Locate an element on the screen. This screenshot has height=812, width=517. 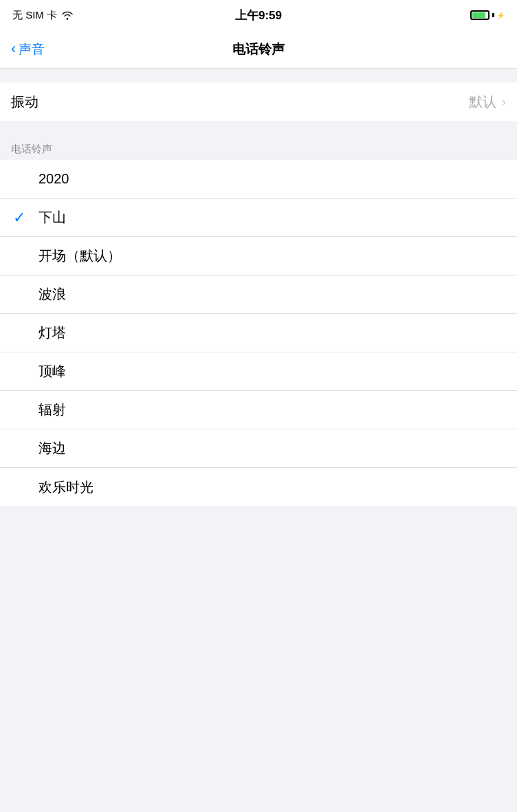
ringtone-item-fushe: 辐射 is located at coordinates (258, 410).